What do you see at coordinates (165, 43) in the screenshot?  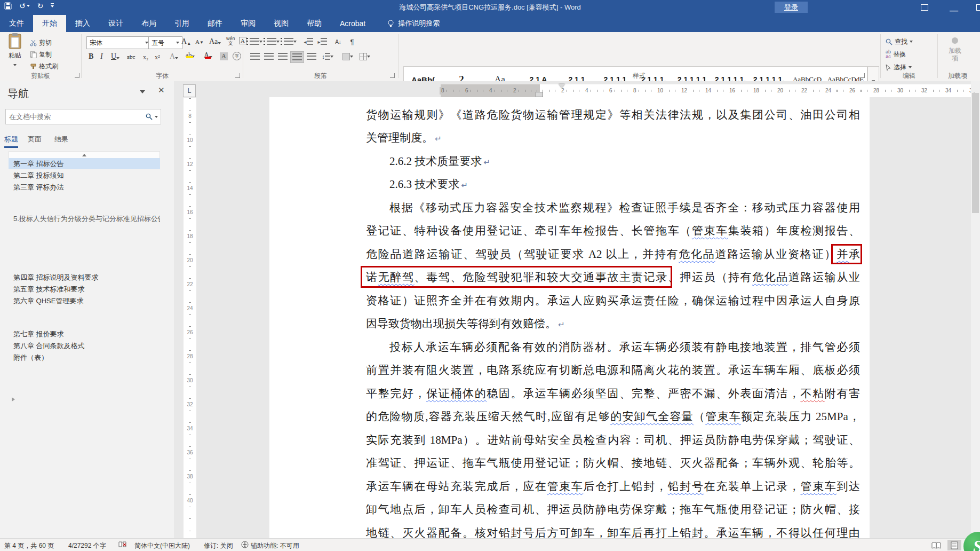 I see `font-size-combo: 五号` at bounding box center [165, 43].